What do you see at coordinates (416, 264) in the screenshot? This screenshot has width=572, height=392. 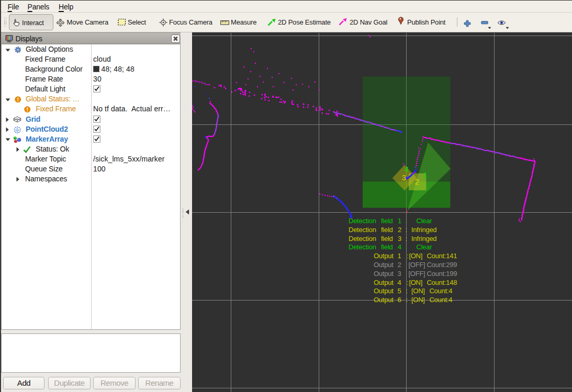 I see `svg-text: Output2[OFF]Count:299` at bounding box center [416, 264].